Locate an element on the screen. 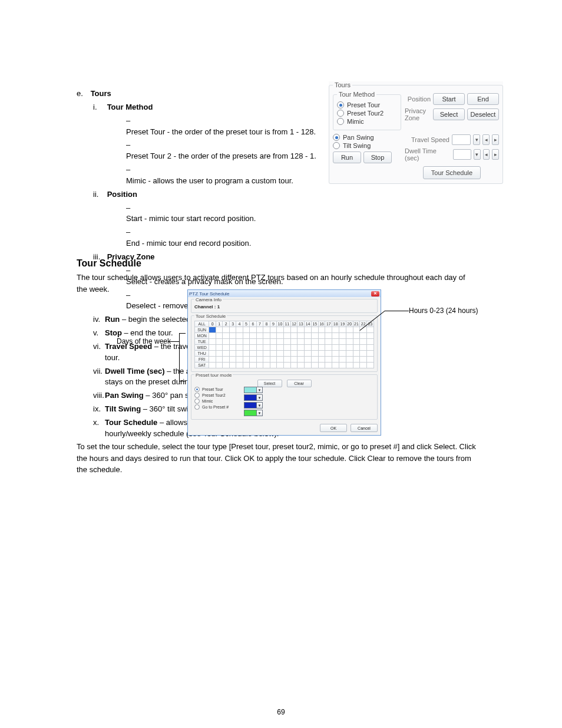 The image size is (562, 728). hour-header: 13 is located at coordinates (301, 324).